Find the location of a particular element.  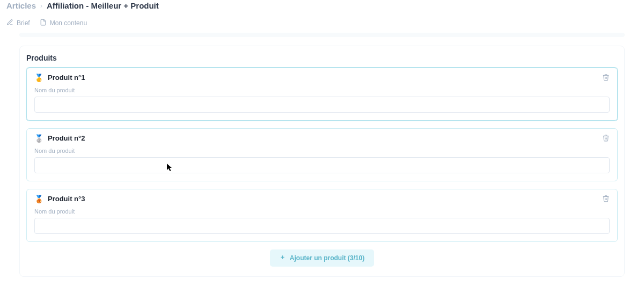

add-product-button: Ajouter un produit (3/10) is located at coordinates (322, 258).